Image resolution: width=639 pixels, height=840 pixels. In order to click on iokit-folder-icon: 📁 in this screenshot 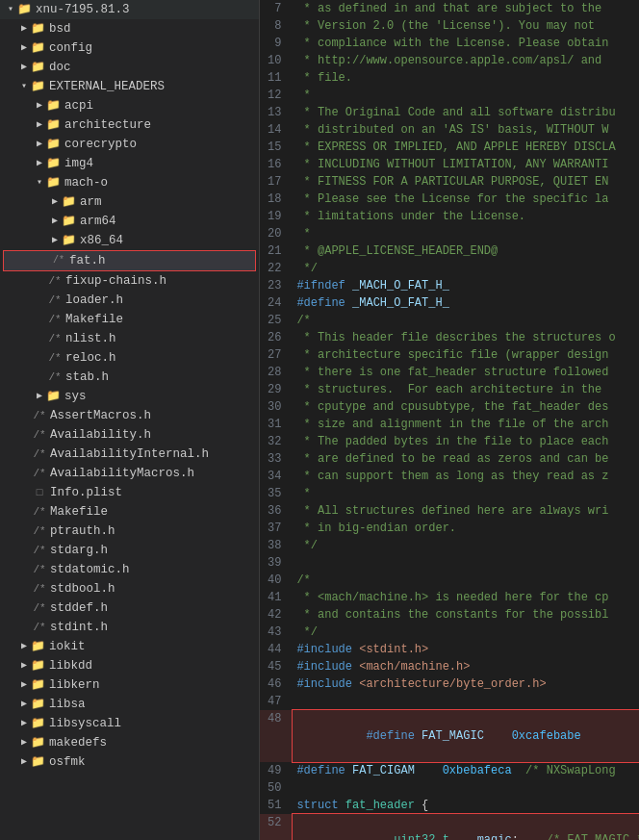, I will do `click(38, 647)`.